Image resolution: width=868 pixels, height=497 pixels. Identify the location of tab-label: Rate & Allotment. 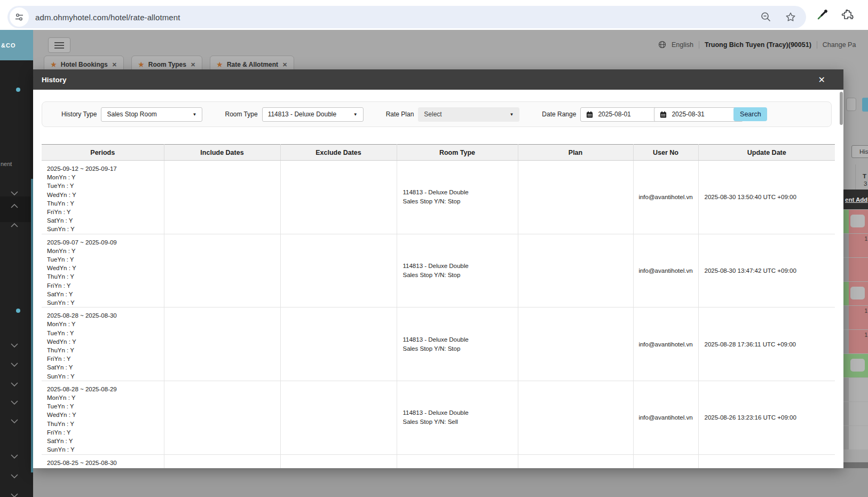
(252, 65).